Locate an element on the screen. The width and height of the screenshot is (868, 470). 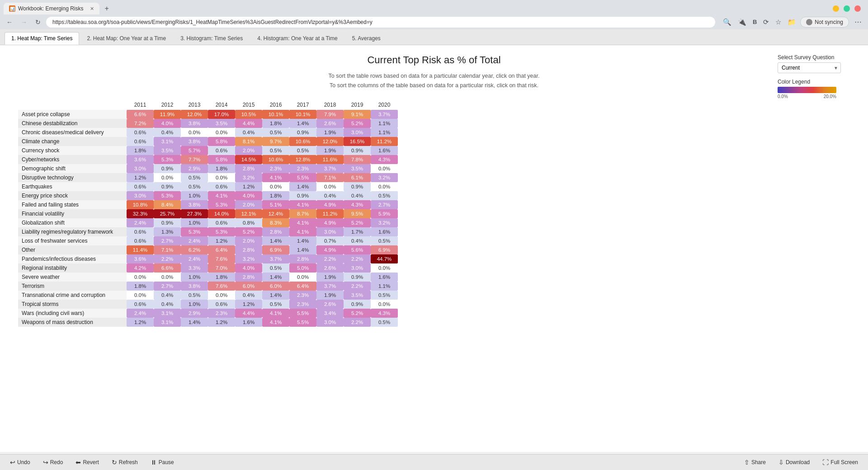
row-label: Loss of freshwater services is located at coordinates (72, 241).